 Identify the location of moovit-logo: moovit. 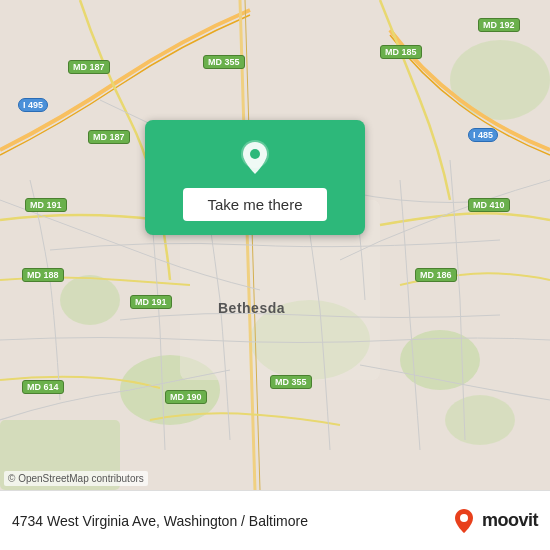
(494, 521).